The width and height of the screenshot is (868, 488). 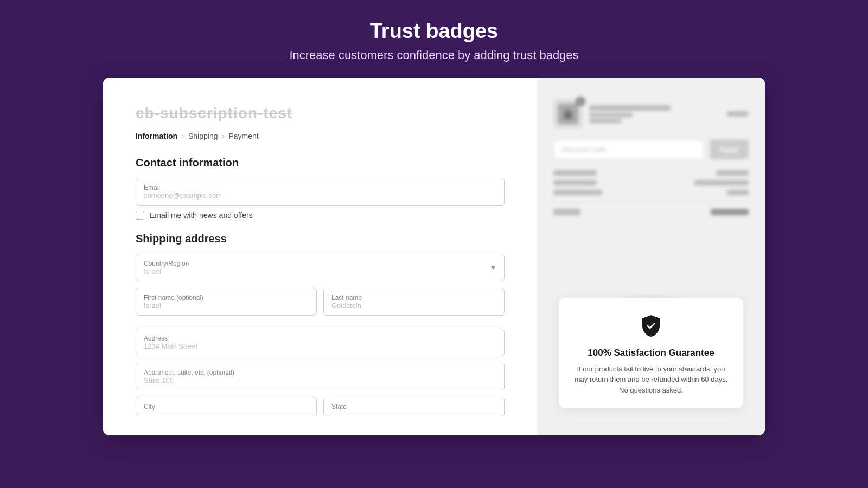 What do you see at coordinates (226, 301) in the screenshot?
I see `first-name-field: First name (optional) Israel` at bounding box center [226, 301].